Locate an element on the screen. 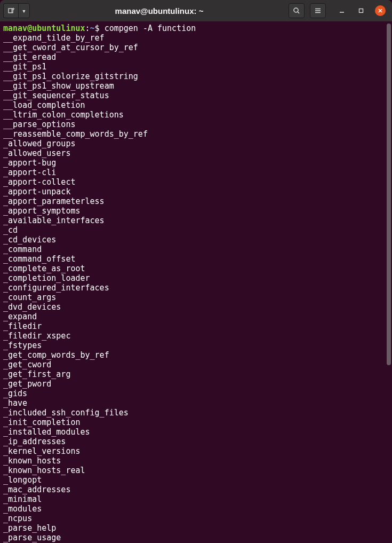 The height and width of the screenshot is (543, 392). search-button is located at coordinates (297, 11).